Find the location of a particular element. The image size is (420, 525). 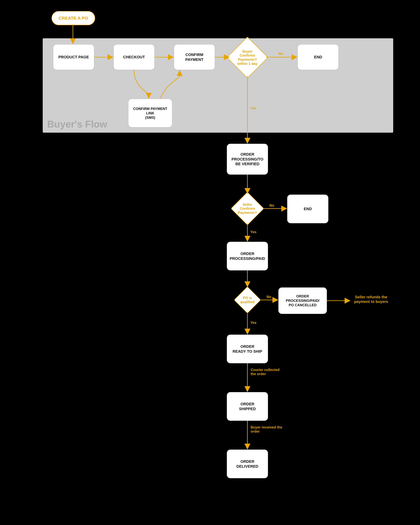

decision-po-qualified: PO is qualified is located at coordinates (247, 300).